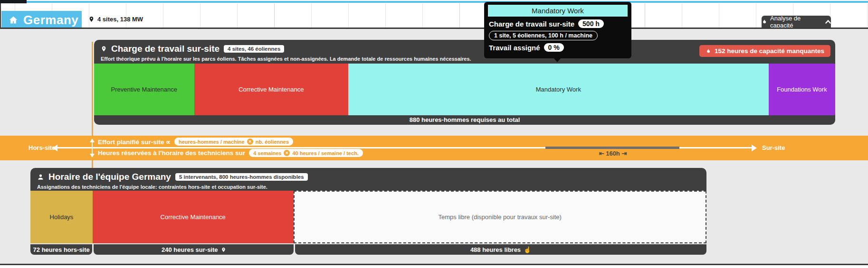  Describe the element at coordinates (234, 141) in the screenshot. I see `effort-formula-pill: heures-hommes / machine × nb. éoliennes` at that location.